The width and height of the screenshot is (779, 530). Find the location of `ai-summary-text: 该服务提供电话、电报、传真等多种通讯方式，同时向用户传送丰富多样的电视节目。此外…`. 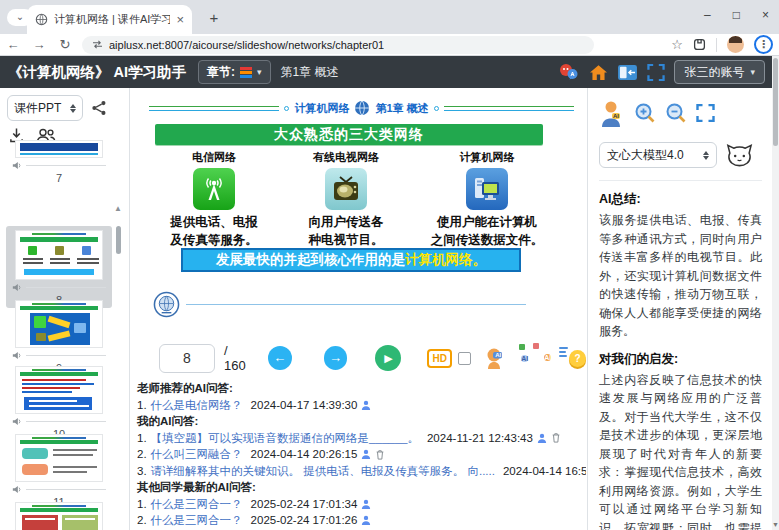

ai-summary-text: 该服务提供电话、电报、传真等多种通讯方式，同时向用户传送丰富多样的电视节目。此外… is located at coordinates (680, 276).